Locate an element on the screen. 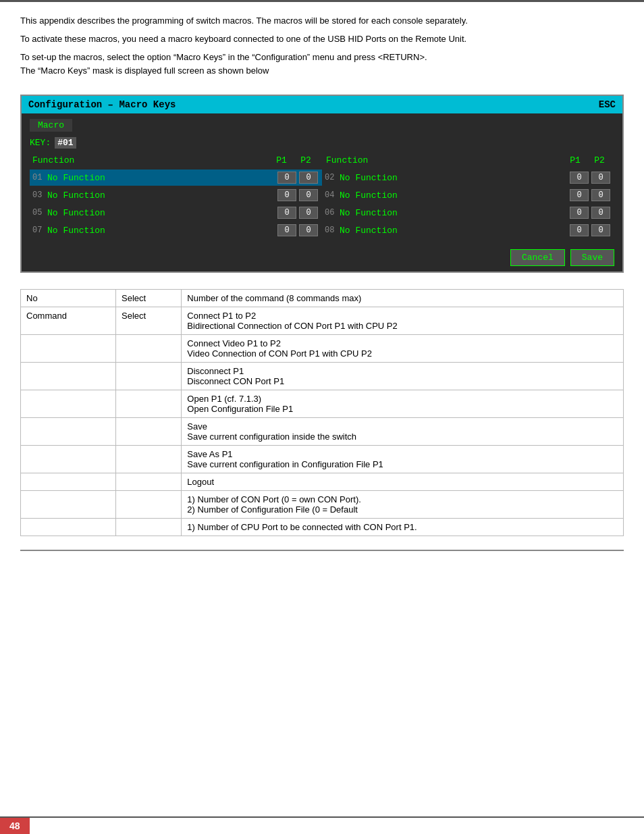  macro-entry-left: 07 No Function is located at coordinates (176, 230).